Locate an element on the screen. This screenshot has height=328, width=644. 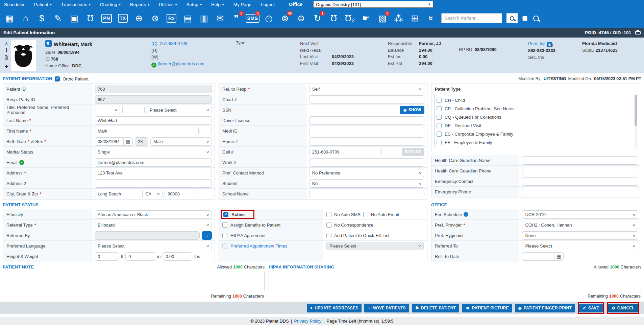
info-icon is located at coordinates (466, 214).